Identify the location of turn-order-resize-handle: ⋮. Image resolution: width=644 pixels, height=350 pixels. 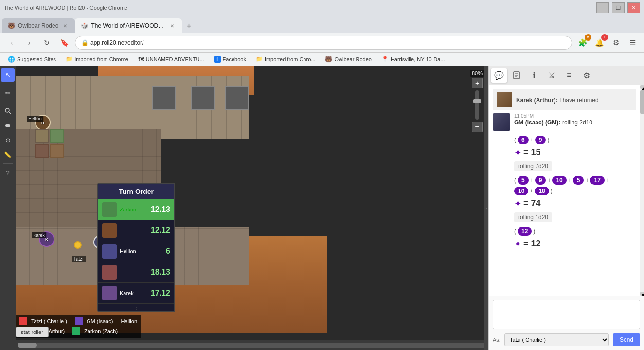
(136, 307).